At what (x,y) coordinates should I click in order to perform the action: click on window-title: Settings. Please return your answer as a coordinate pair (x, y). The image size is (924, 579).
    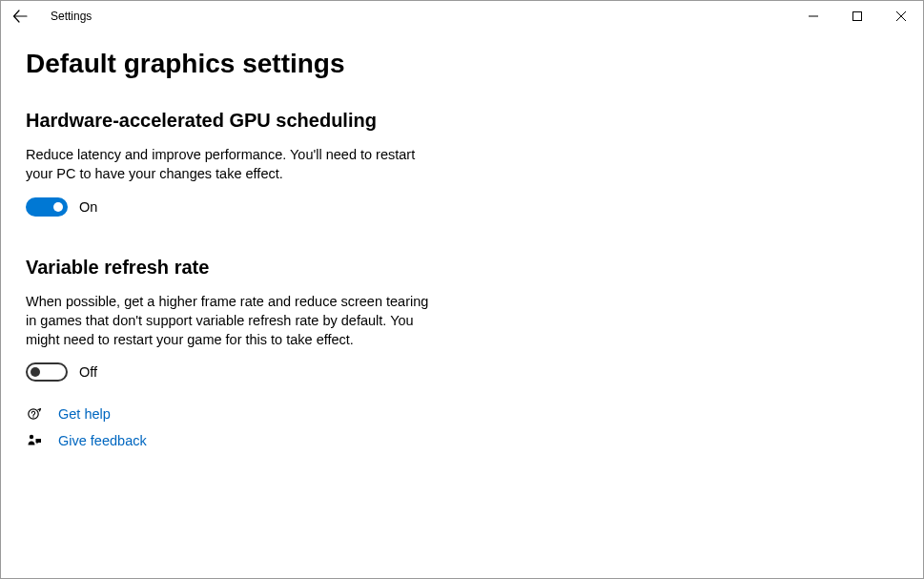
    Looking at the image, I should click on (71, 16).